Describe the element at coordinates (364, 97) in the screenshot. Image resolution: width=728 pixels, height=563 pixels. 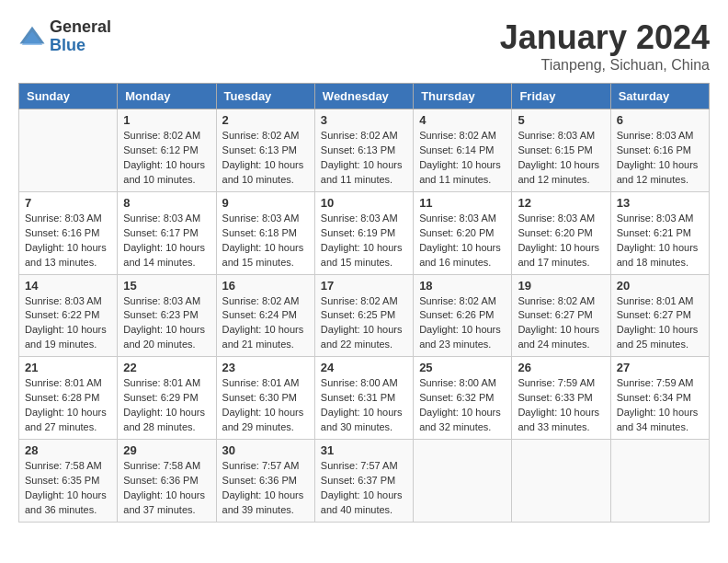
I see `calendar-header: SundayMondayTuesdayWednesdayThursdayFrid…` at that location.